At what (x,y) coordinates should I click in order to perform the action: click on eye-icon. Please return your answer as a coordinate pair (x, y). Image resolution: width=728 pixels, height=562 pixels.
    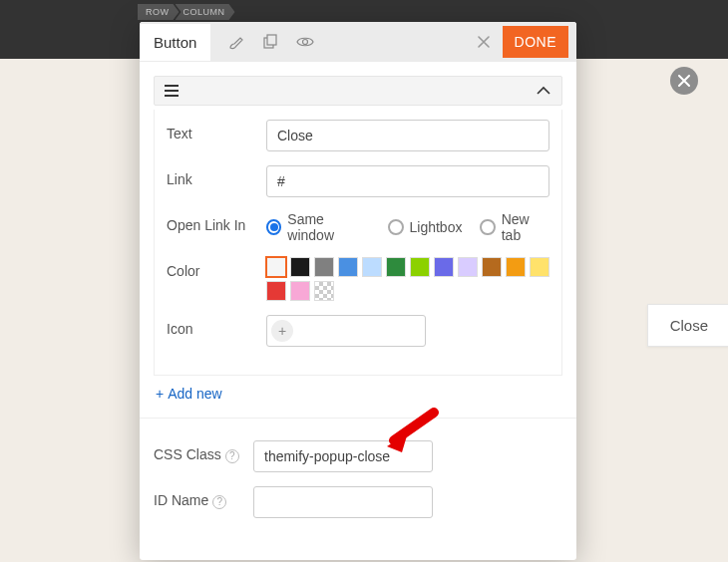
    Looking at the image, I should click on (305, 42).